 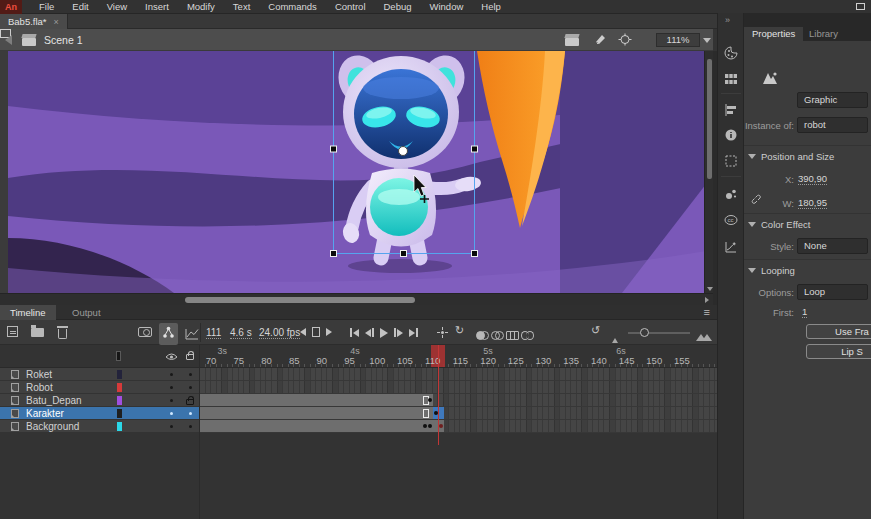 I want to click on document-tab: Bab5.fla* ×, so click(x=34, y=22).